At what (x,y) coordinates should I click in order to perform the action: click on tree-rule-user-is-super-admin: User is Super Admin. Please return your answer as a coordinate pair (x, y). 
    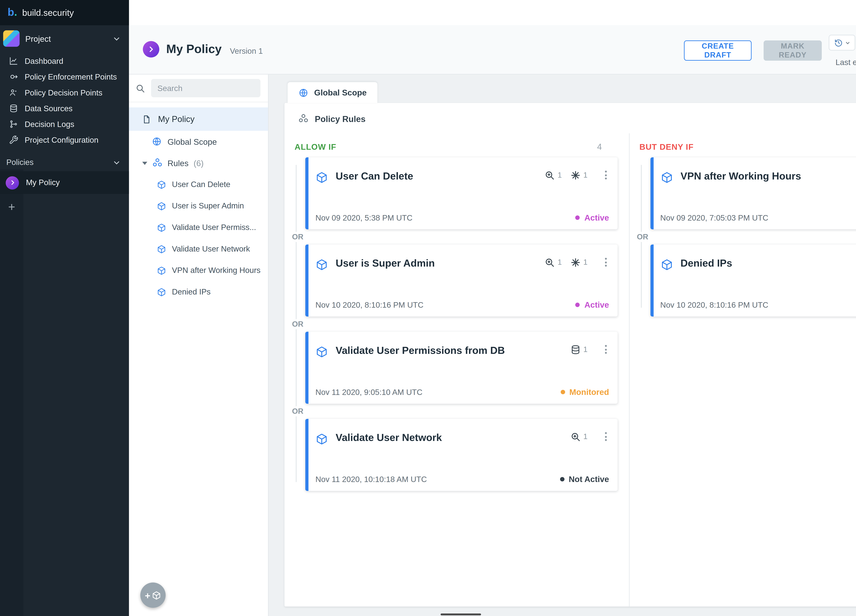
    Looking at the image, I should click on (199, 206).